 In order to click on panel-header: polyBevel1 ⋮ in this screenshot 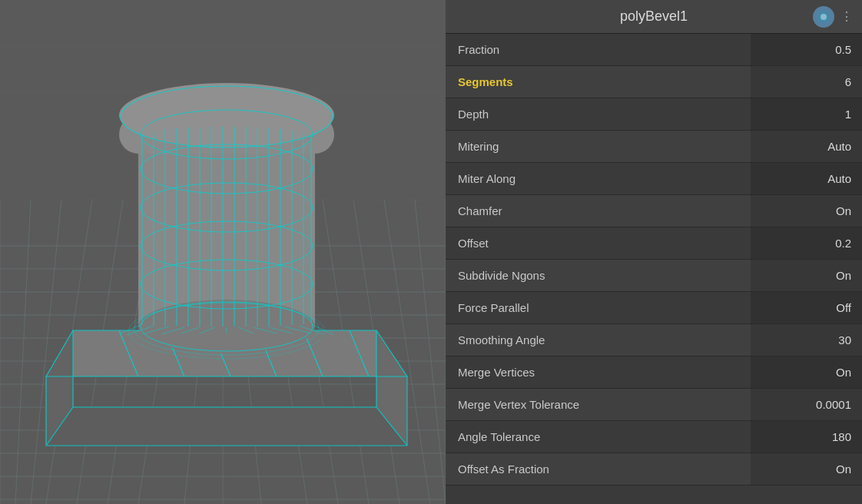, I will do `click(654, 17)`.